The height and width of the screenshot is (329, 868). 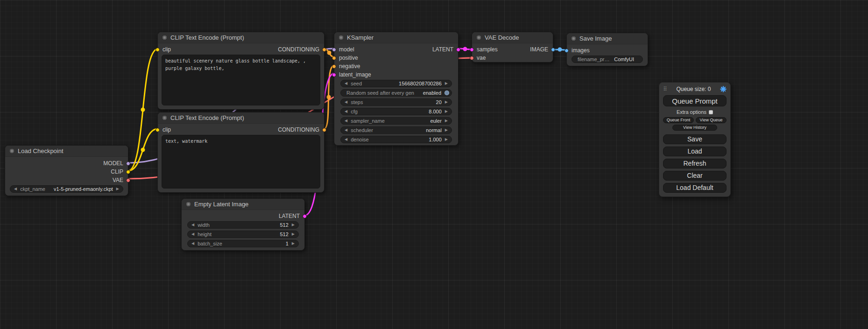 I want to click on input-slot-vae-dot, so click(x=472, y=58).